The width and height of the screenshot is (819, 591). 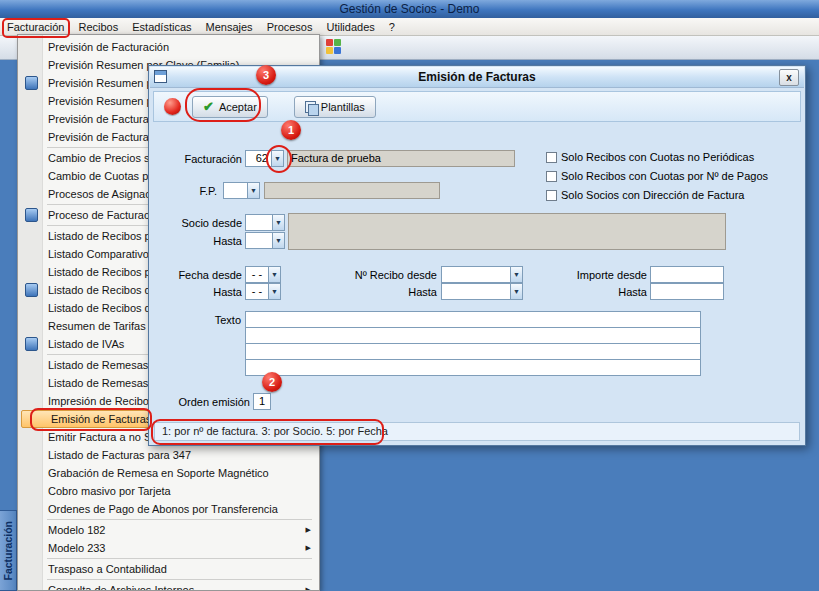 What do you see at coordinates (180, 47) in the screenshot?
I see `menu-item-label: Previsión de Facturación` at bounding box center [180, 47].